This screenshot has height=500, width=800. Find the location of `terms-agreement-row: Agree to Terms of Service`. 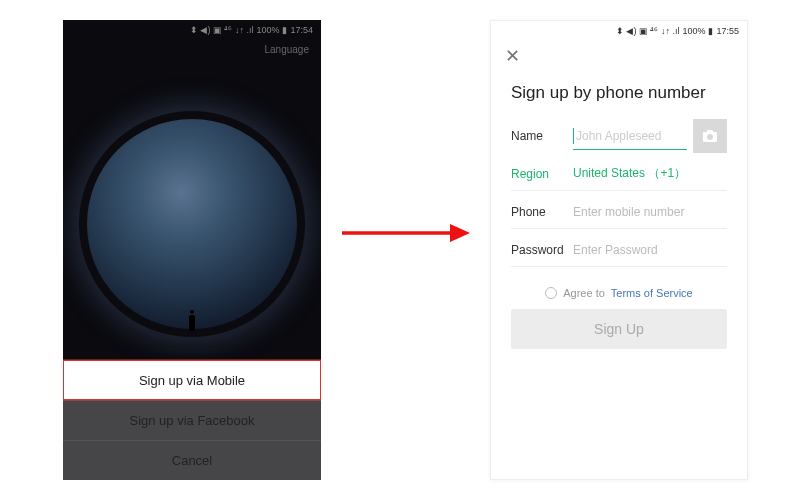

terms-agreement-row: Agree to Terms of Service is located at coordinates (619, 293).